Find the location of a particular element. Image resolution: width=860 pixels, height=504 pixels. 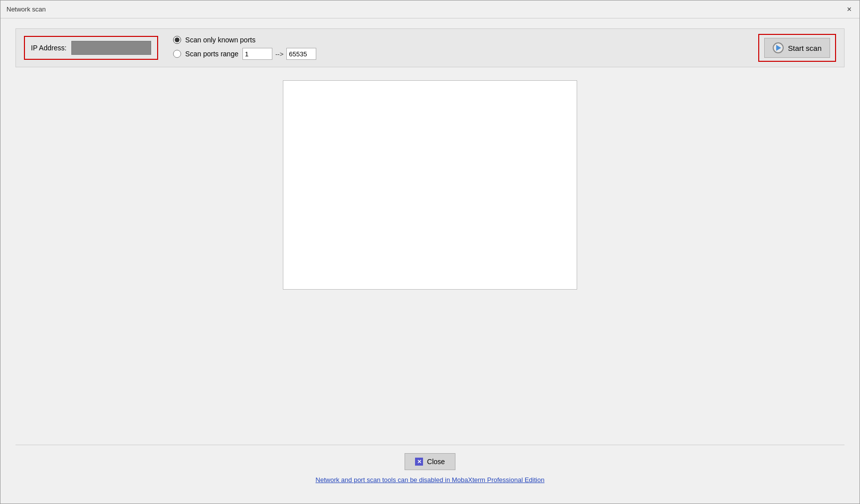

results-textarea is located at coordinates (430, 185).